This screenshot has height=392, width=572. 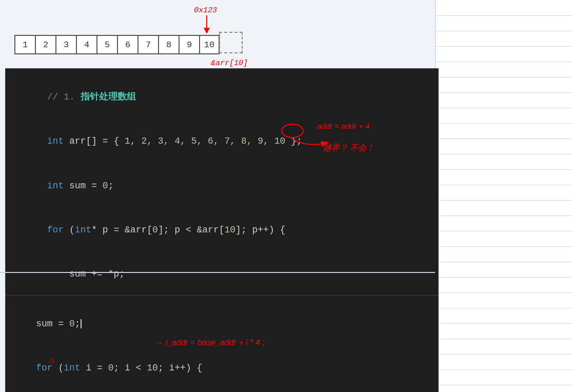 I want to click on keyword-int2: int, so click(x=55, y=186).